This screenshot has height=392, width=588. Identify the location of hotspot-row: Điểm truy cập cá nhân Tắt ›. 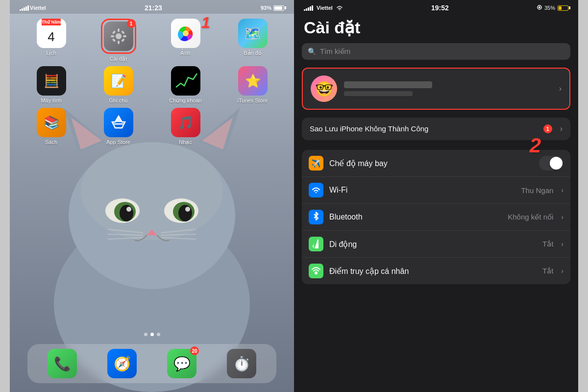
(436, 271).